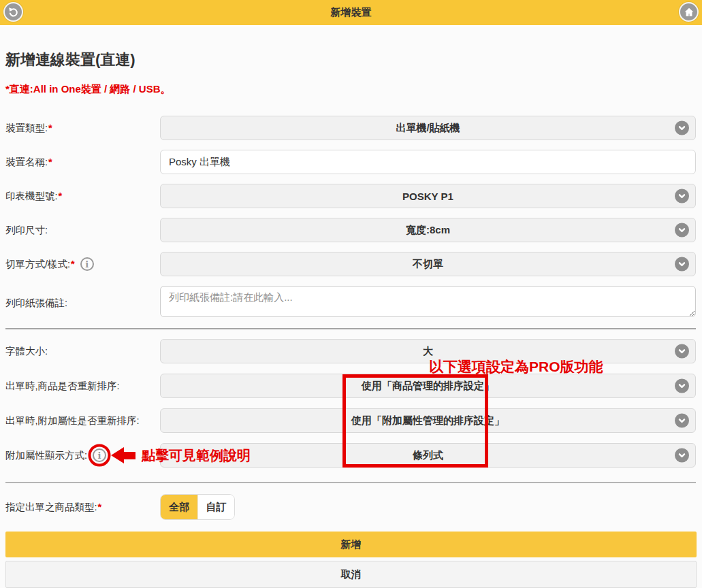 The width and height of the screenshot is (702, 588). Describe the element at coordinates (428, 196) in the screenshot. I see `printer-model-select: POSKY P1` at that location.